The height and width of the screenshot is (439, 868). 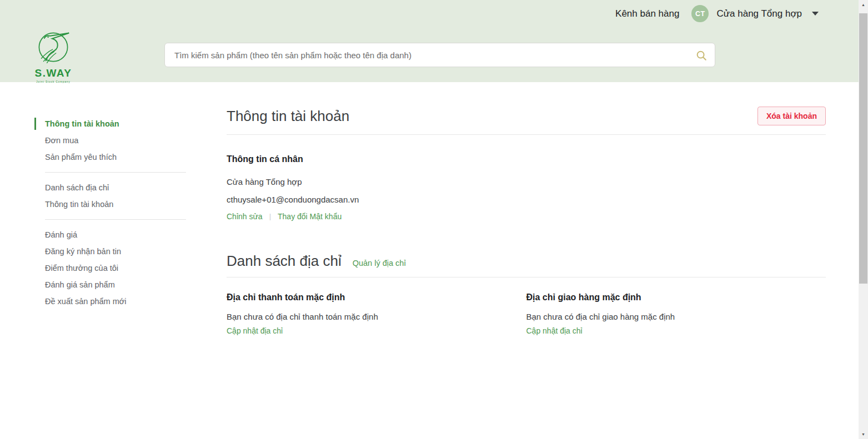 What do you see at coordinates (676, 297) in the screenshot?
I see `shipping-address-heading: Địa chỉ giao hàng mặc định` at bounding box center [676, 297].